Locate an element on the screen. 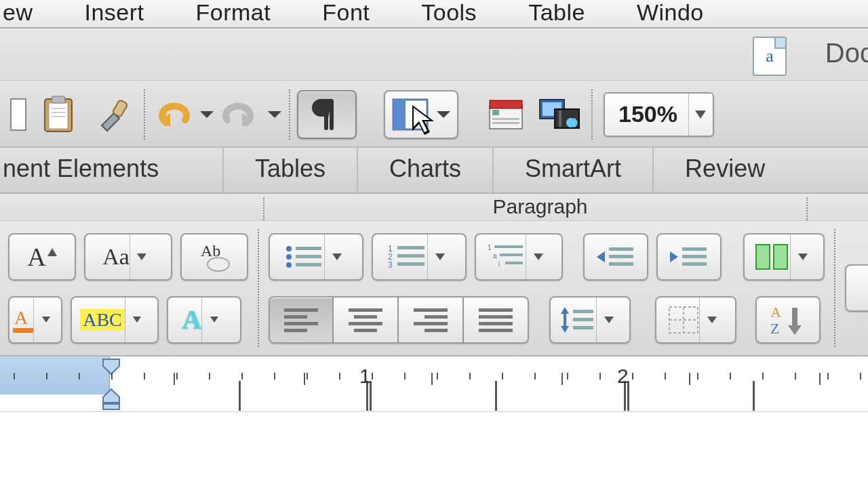 The width and height of the screenshot is (868, 488). tab-document-elements: nent Elements is located at coordinates (112, 170).